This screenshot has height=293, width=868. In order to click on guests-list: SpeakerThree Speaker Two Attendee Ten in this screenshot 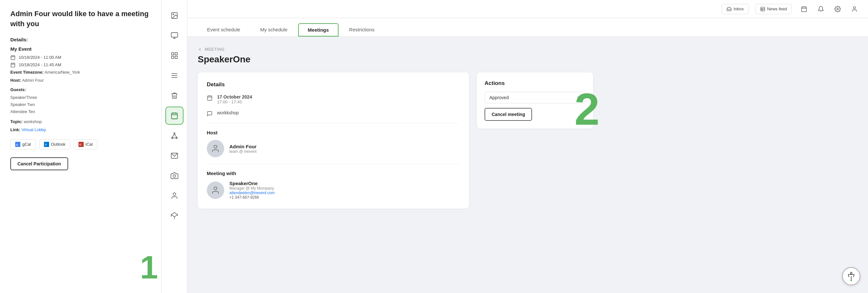, I will do `click(81, 104)`.